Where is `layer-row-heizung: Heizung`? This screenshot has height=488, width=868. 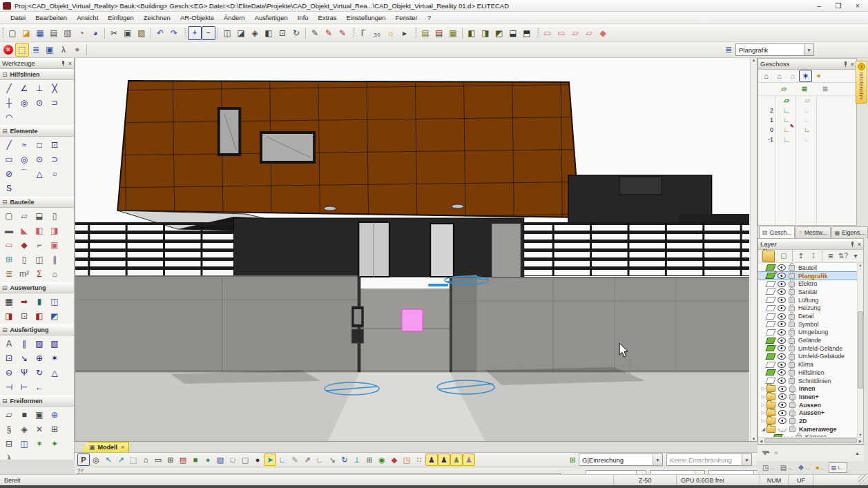 layer-row-heizung: Heizung is located at coordinates (811, 309).